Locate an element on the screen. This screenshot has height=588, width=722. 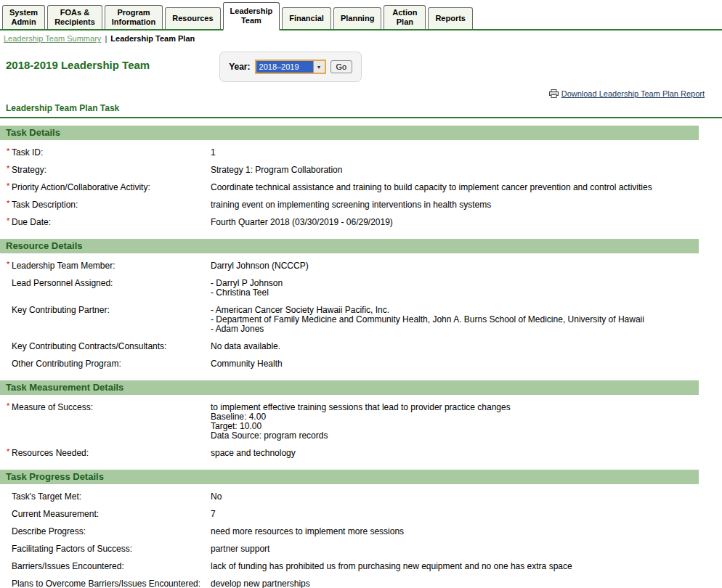
value-line: training event on implementing screening… is located at coordinates (455, 205).